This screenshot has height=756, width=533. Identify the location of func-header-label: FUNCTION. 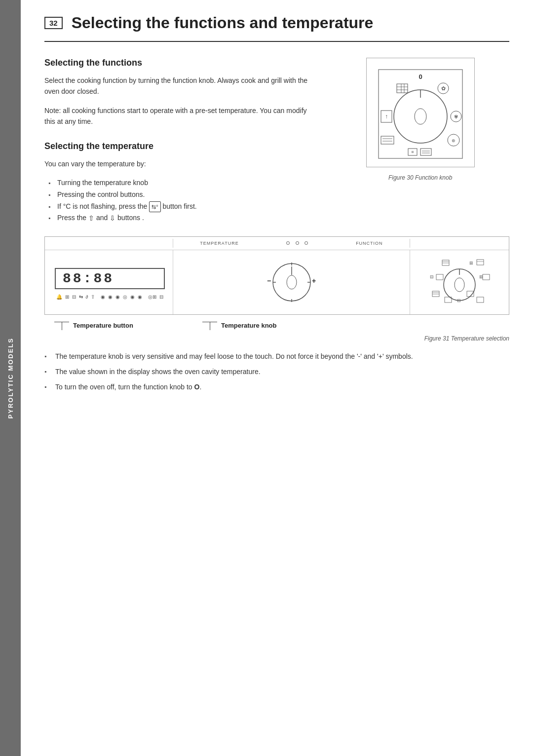
(369, 243).